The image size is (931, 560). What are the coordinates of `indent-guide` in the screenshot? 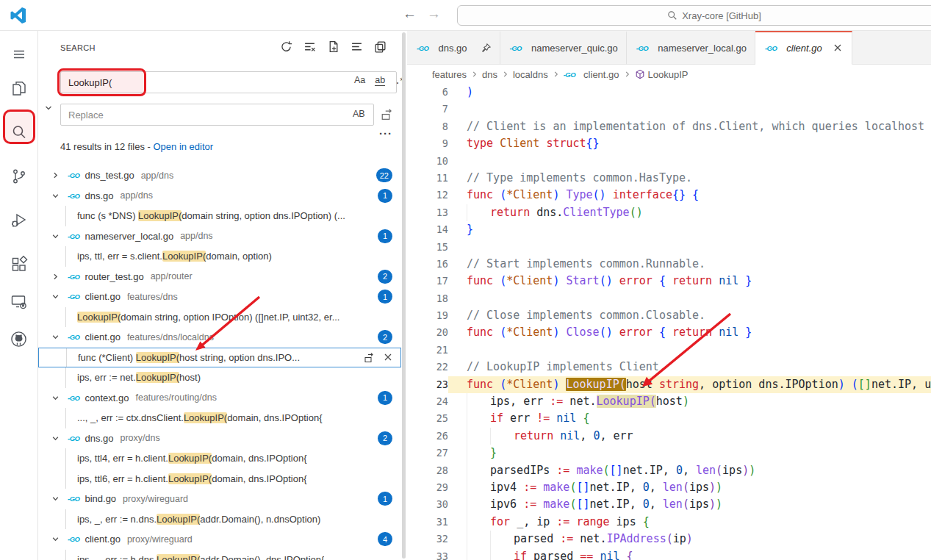 It's located at (66, 256).